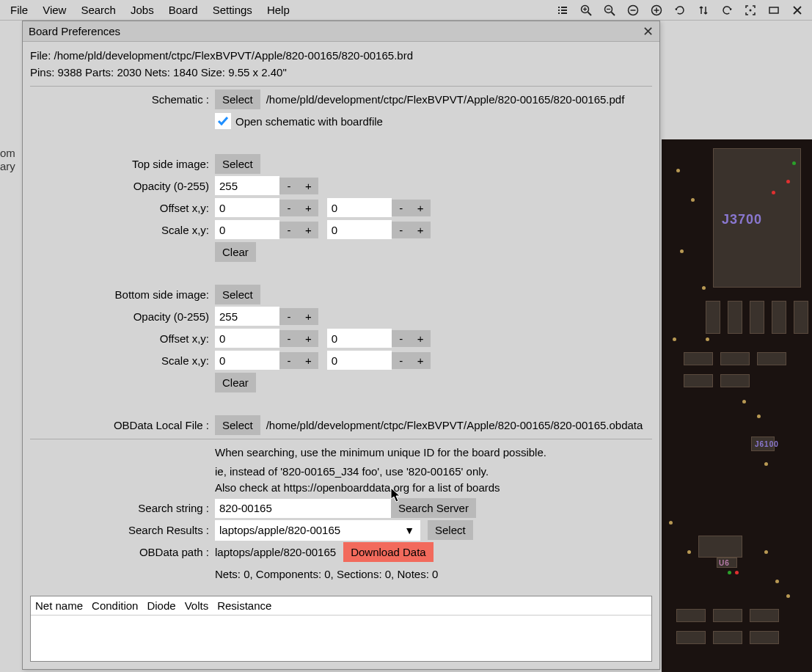 This screenshot has height=672, width=812. Describe the element at coordinates (247, 316) in the screenshot. I see `bottom-opacity-input` at that location.